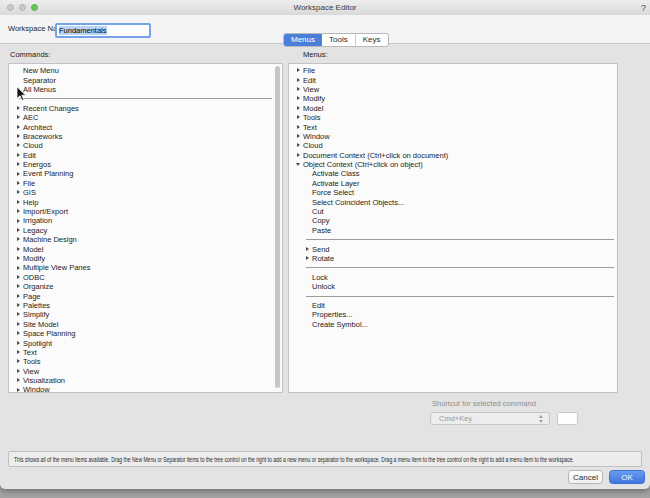 The height and width of the screenshot is (498, 650). What do you see at coordinates (453, 258) in the screenshot?
I see `tree-item: Rotate` at bounding box center [453, 258].